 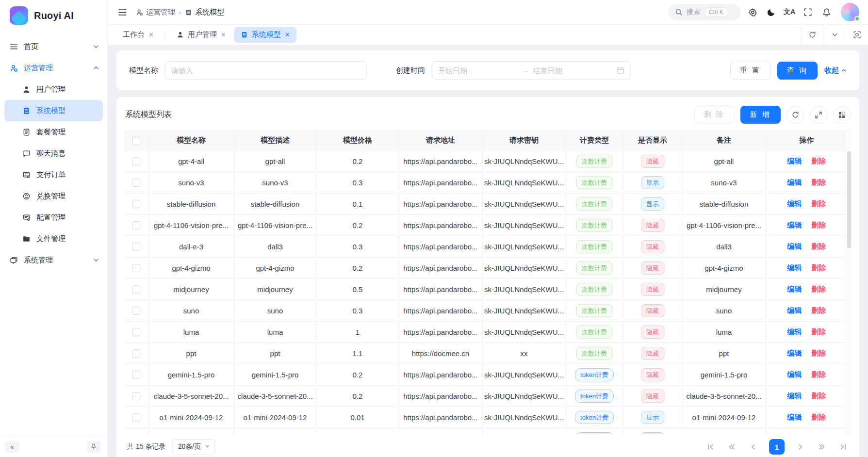 What do you see at coordinates (808, 12) in the screenshot?
I see `fullscreen-icon` at bounding box center [808, 12].